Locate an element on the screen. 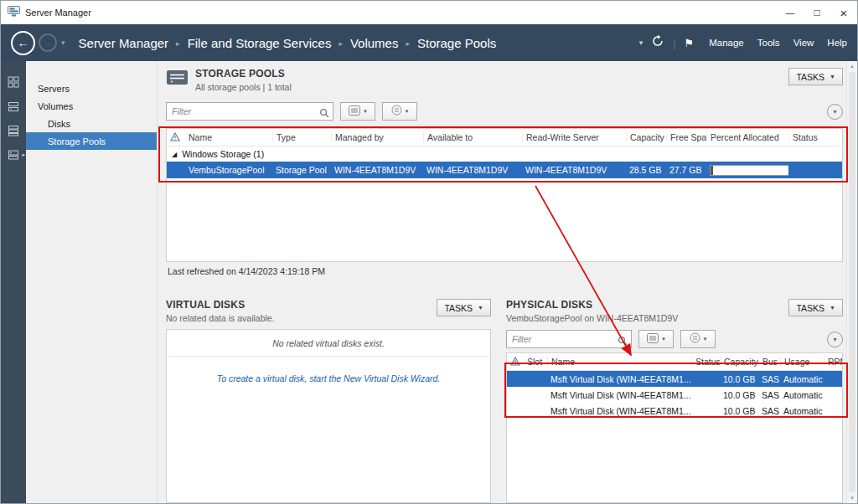 The height and width of the screenshot is (504, 858). cell-type: Storage Pool is located at coordinates (302, 170).